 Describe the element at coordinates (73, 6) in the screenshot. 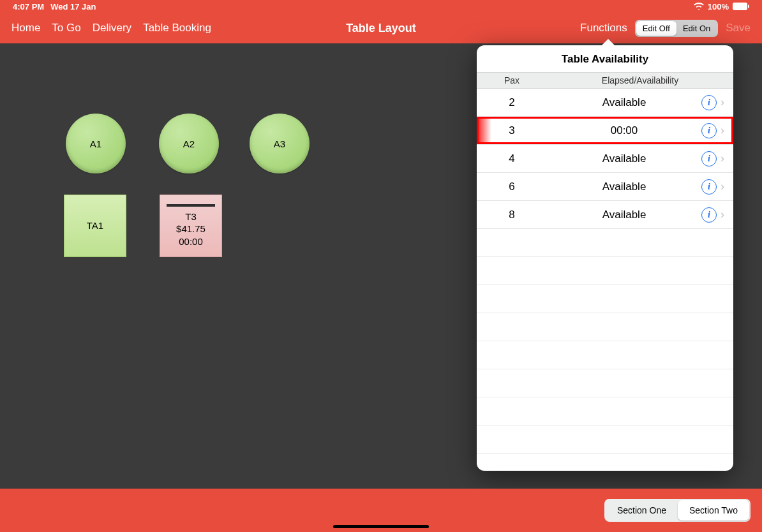

I see `status-date: Wed 17 Jan` at that location.